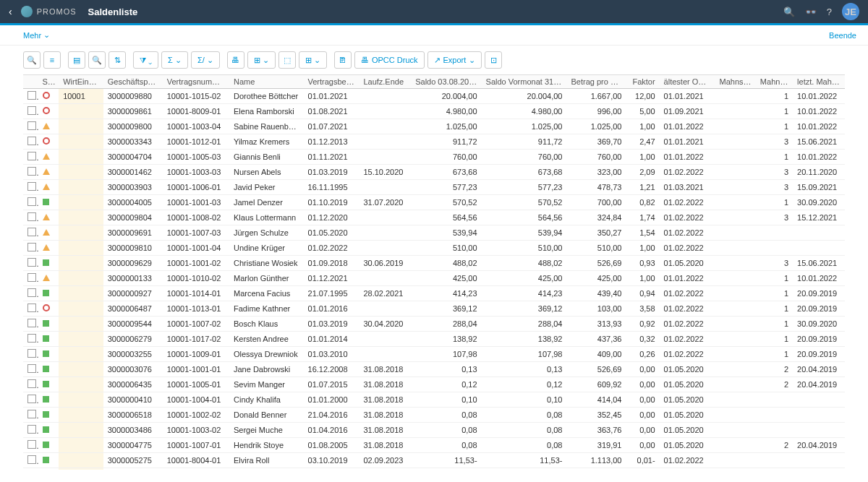  I want to click on table-row: 300000013310001-1010-02Marlon Günther01.…, so click(434, 279).